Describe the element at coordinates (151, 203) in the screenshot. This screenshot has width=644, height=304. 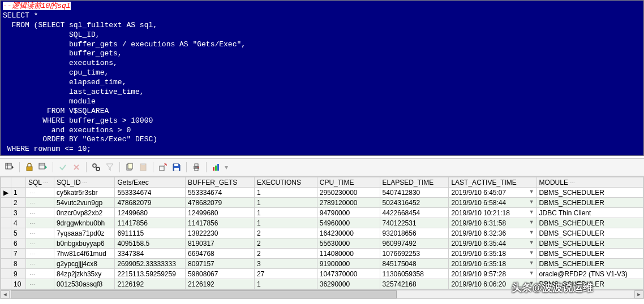
I see `cell-getsexec: 478682079` at that location.